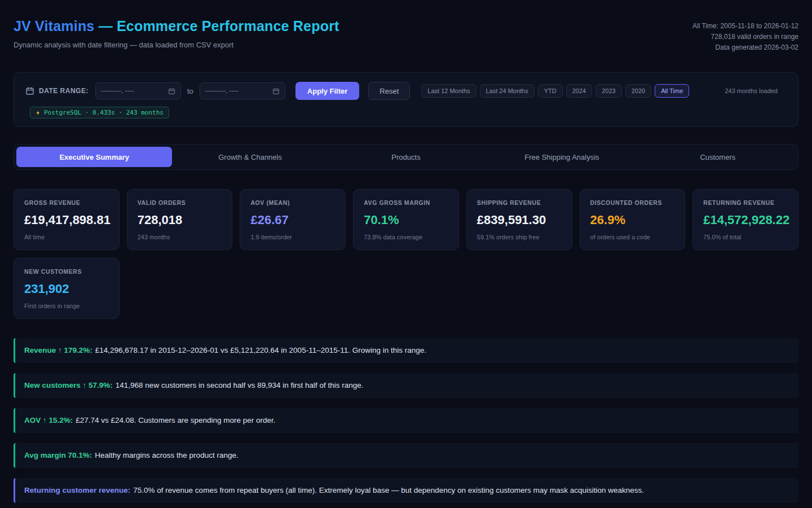  Describe the element at coordinates (99, 113) in the screenshot. I see `db-status-badge: PostgreSQL · 0.433s · 243 months` at that location.